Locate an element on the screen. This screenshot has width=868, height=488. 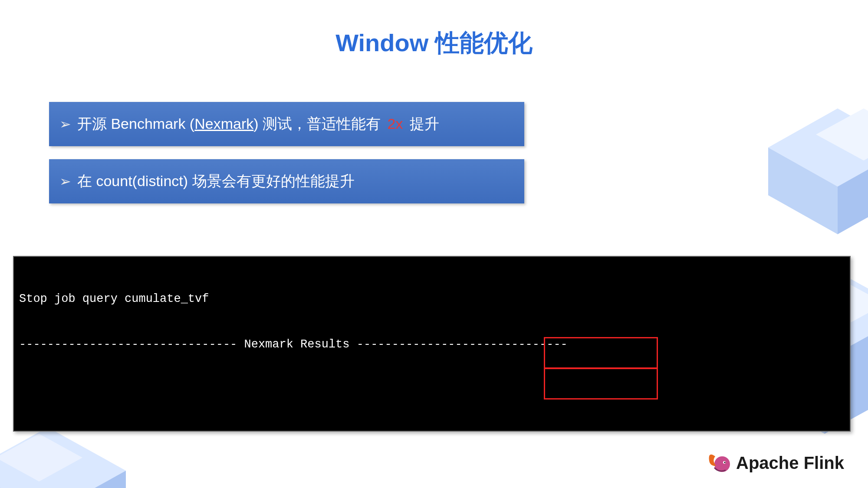
bullets: ➢ 开源 Benchmark (Nexmark) 测试，普适性能有 2x 提升 … is located at coordinates (286, 159).